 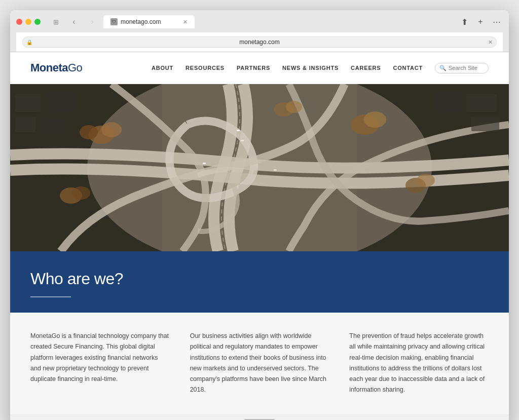 What do you see at coordinates (260, 279) in the screenshot?
I see `who-are-we-heading: Who are we?` at bounding box center [260, 279].